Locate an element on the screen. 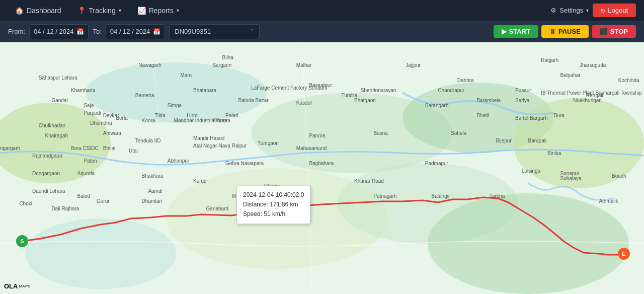  gear-icon: ⚙ is located at coordinates (553, 10).